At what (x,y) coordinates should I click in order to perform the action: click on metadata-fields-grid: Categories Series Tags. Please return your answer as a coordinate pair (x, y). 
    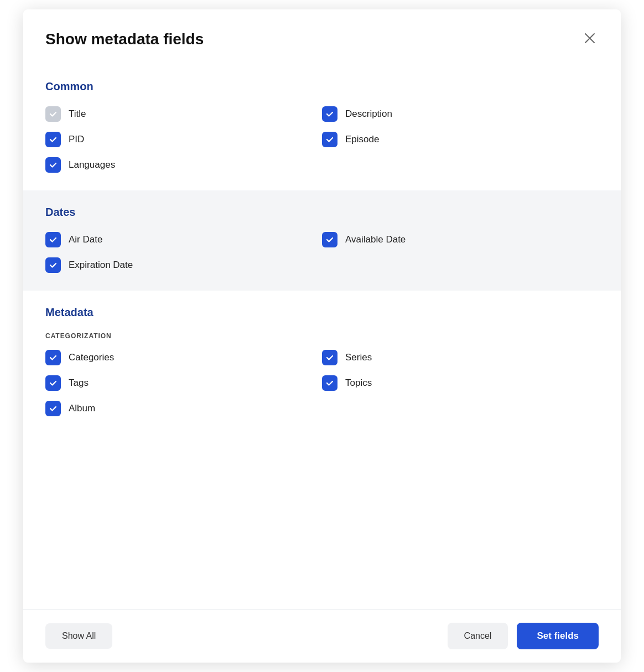
    Looking at the image, I should click on (322, 383).